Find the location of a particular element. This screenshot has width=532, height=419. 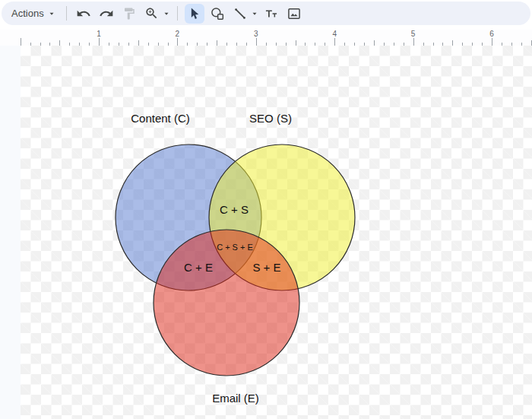

zoom-button is located at coordinates (152, 14).